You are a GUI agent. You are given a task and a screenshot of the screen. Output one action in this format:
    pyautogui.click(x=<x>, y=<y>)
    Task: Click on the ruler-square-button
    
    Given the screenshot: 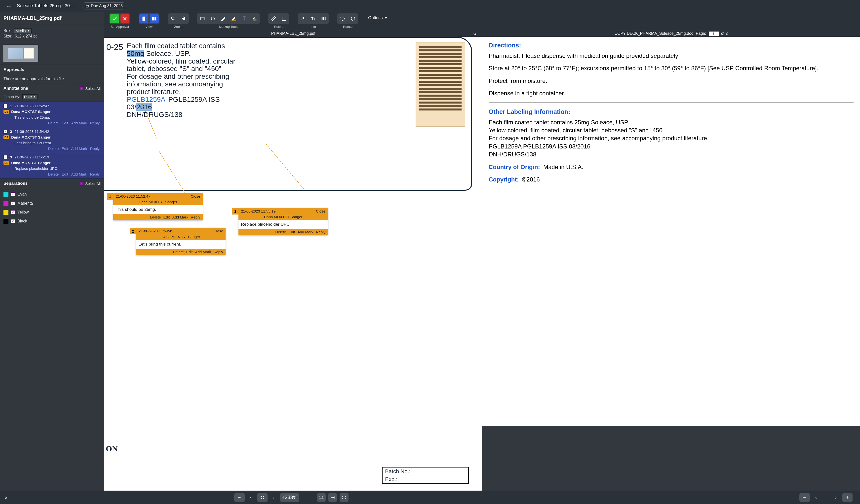 What is the action you would take?
    pyautogui.click(x=284, y=19)
    